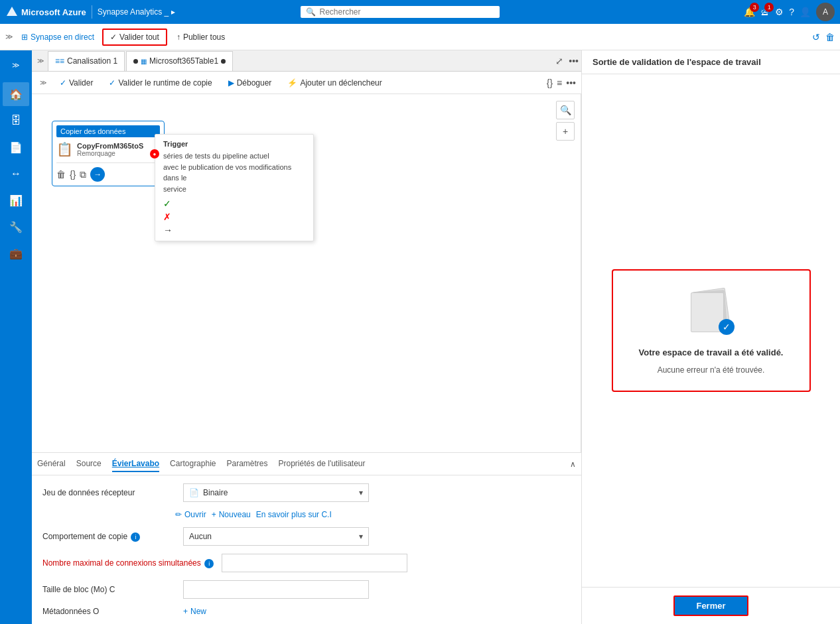 This screenshot has width=840, height=624. Describe the element at coordinates (571, 83) in the screenshot. I see `more-icon: •••` at that location.